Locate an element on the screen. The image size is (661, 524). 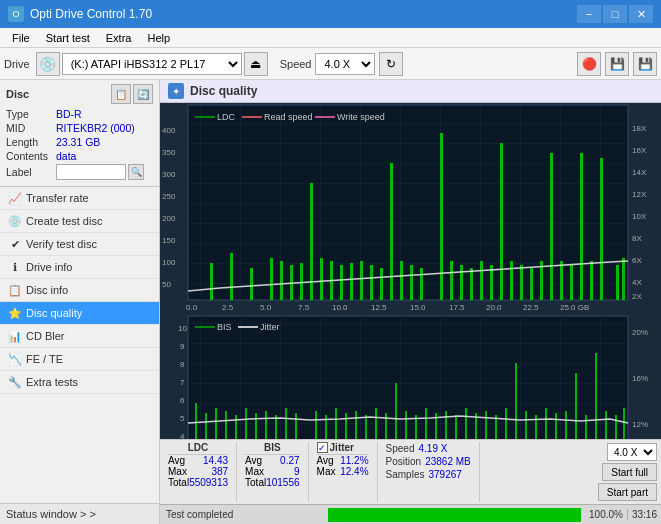
status-window-button: Status window > > is located at coordinates (80, 514).